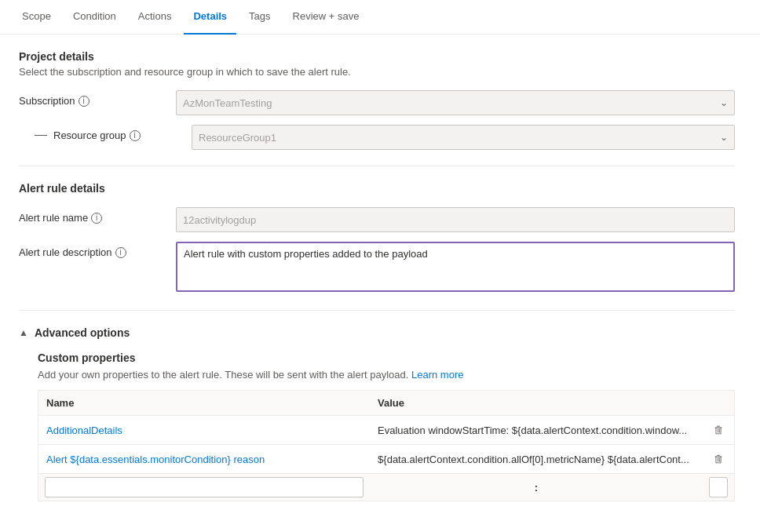 The image size is (760, 532). I want to click on alert-rule-description-info-icon: i, so click(121, 253).